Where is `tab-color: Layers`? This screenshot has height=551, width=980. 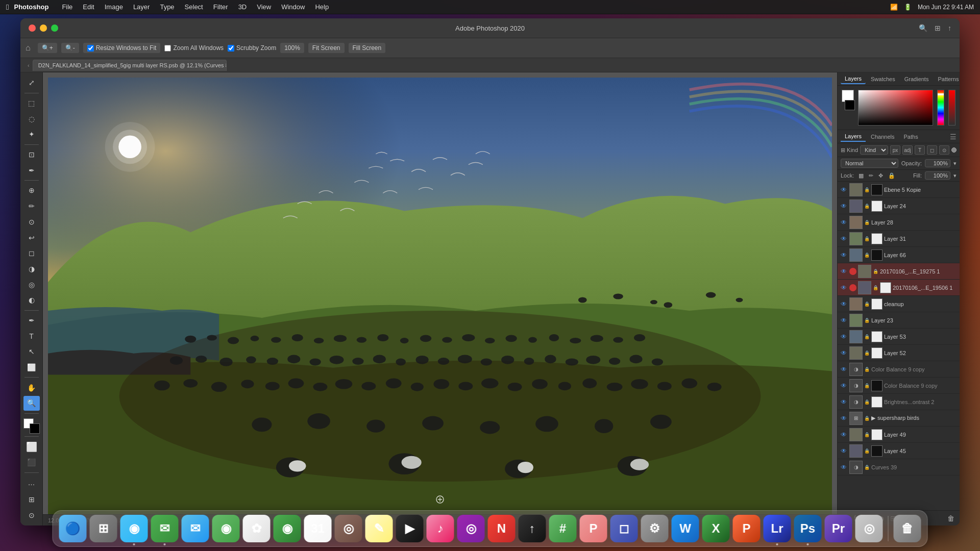 tab-color: Layers is located at coordinates (853, 79).